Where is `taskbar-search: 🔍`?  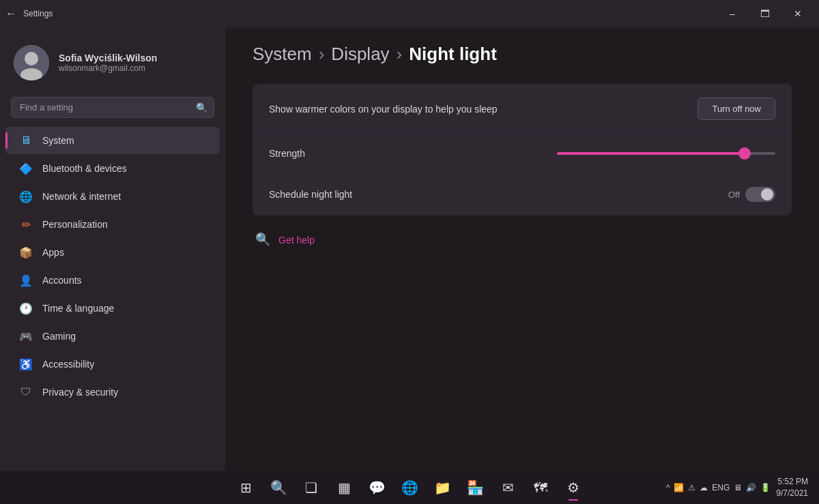 taskbar-search: 🔍 is located at coordinates (278, 488).